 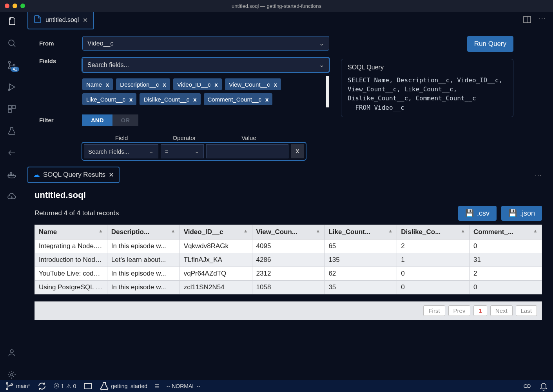 What do you see at coordinates (288, 260) in the screenshot?
I see `table-cell: 4286` at bounding box center [288, 260].